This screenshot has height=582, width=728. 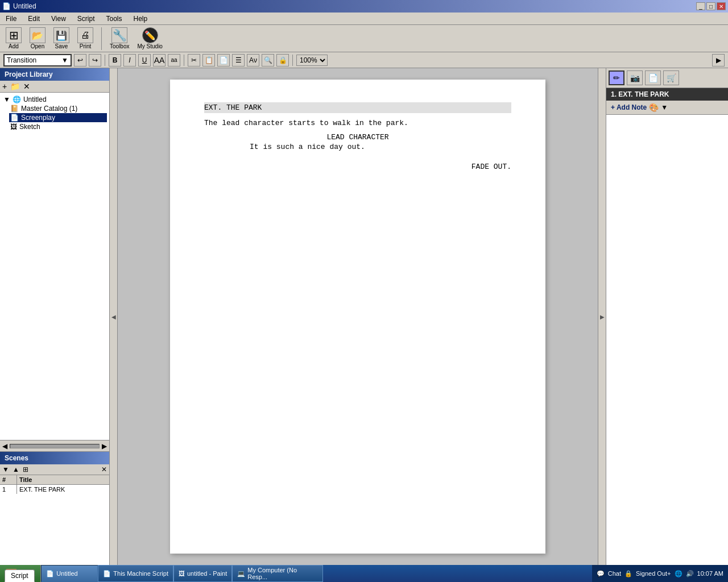 What do you see at coordinates (55, 469) in the screenshot?
I see `scenes-toolbar: ▼ ▲ ⊞ ✕` at bounding box center [55, 469].